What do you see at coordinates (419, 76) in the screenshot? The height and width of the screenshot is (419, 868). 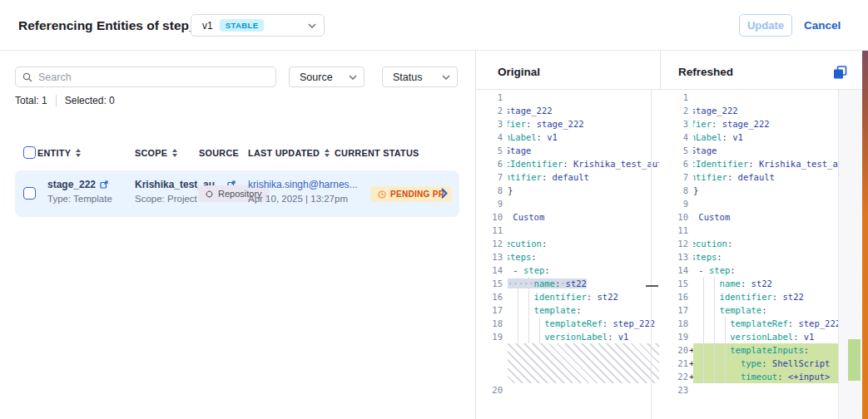 I see `status-filter-select: Status` at bounding box center [419, 76].